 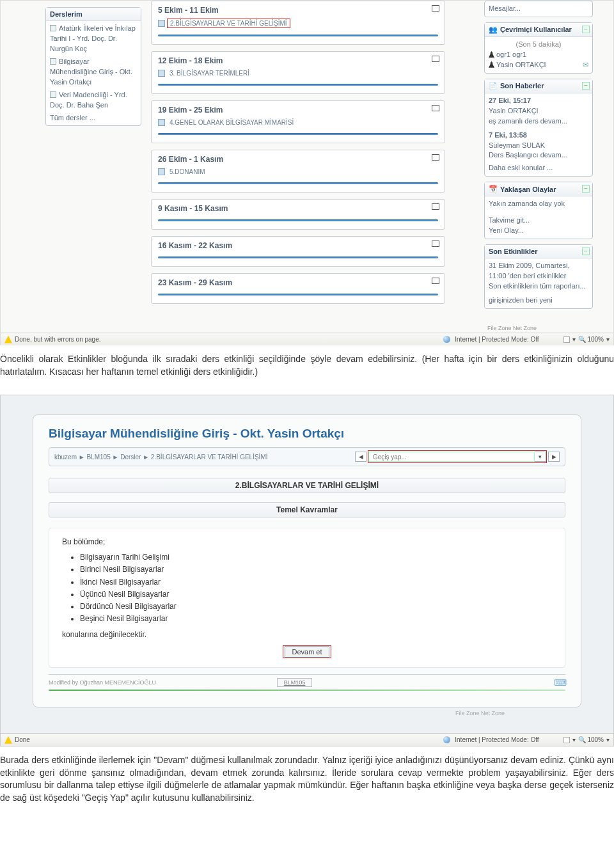 What do you see at coordinates (539, 128) in the screenshot?
I see `news-block: 📄Son Haberler − 27 Eki, 15:17 Yasin ORTA…` at bounding box center [539, 128].